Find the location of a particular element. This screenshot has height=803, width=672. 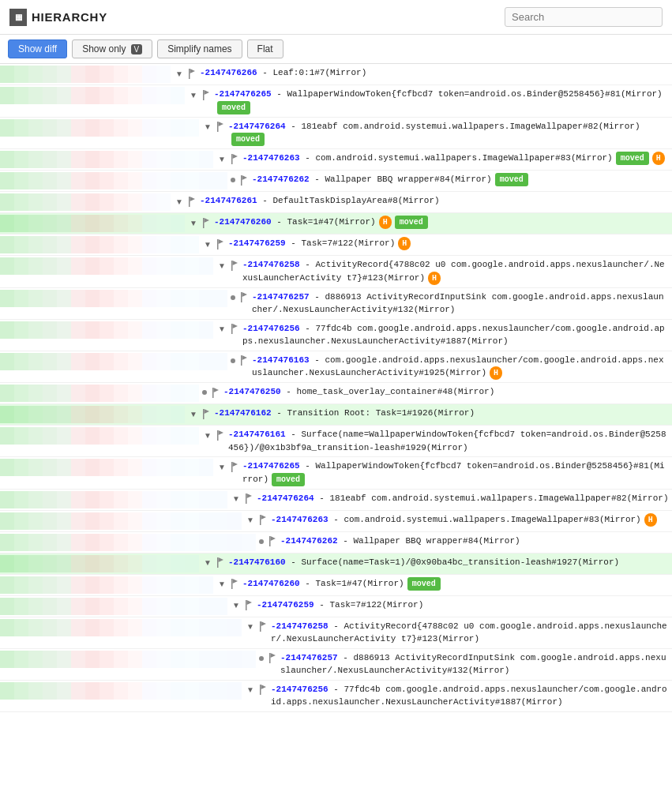

flat-button: Flat is located at coordinates (265, 49).